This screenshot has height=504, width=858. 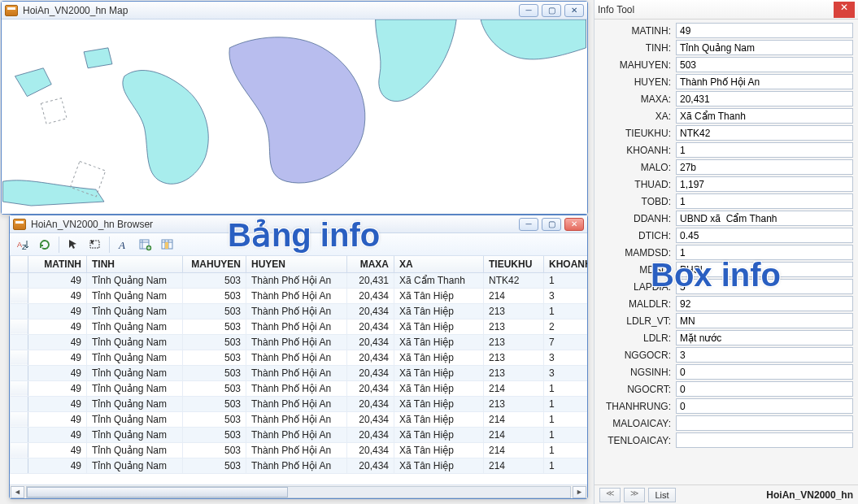 I want to click on column-header: KHOANH, so click(x=566, y=264).